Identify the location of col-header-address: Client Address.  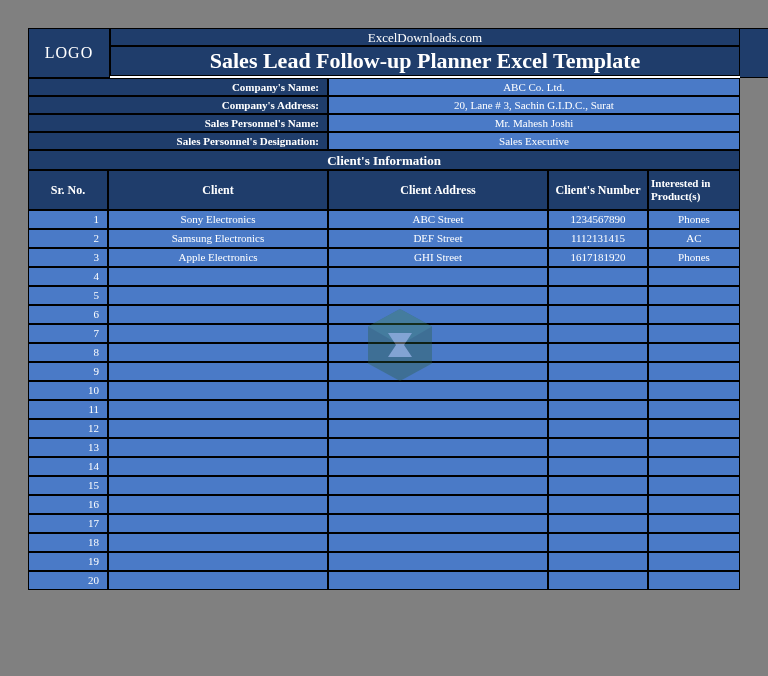
(438, 190).